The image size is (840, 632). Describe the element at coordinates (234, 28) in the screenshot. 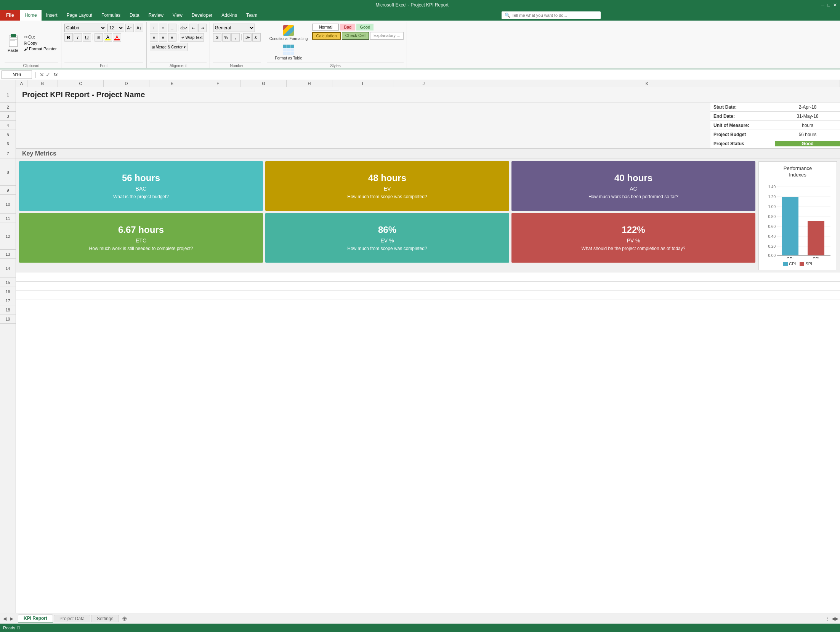

I see `number-format-select: General` at that location.